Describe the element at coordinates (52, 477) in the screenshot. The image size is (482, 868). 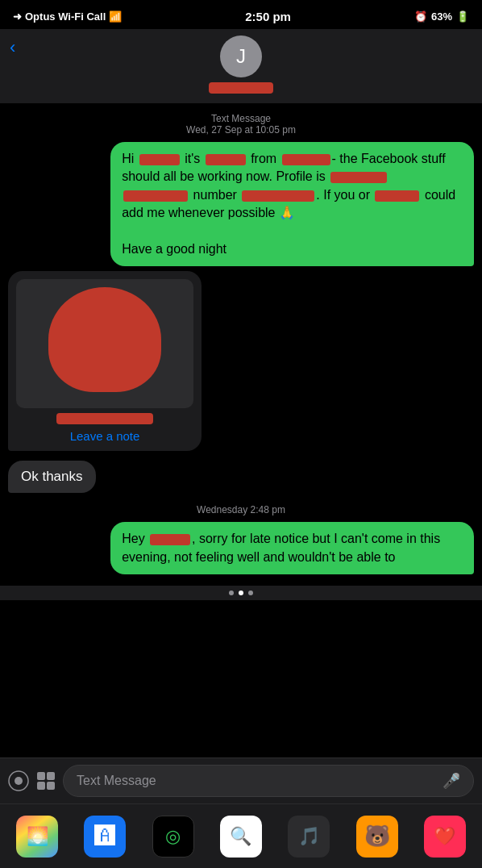
I see `message-bubble-ok-thanks: Ok thanks` at that location.